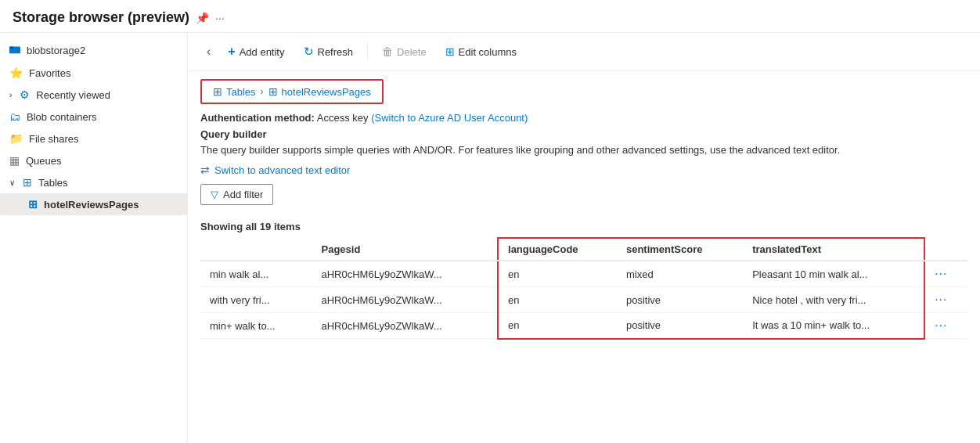 This screenshot has width=980, height=443. What do you see at coordinates (53, 183) in the screenshot?
I see `sidebar-label-tables: Tables` at bounding box center [53, 183].